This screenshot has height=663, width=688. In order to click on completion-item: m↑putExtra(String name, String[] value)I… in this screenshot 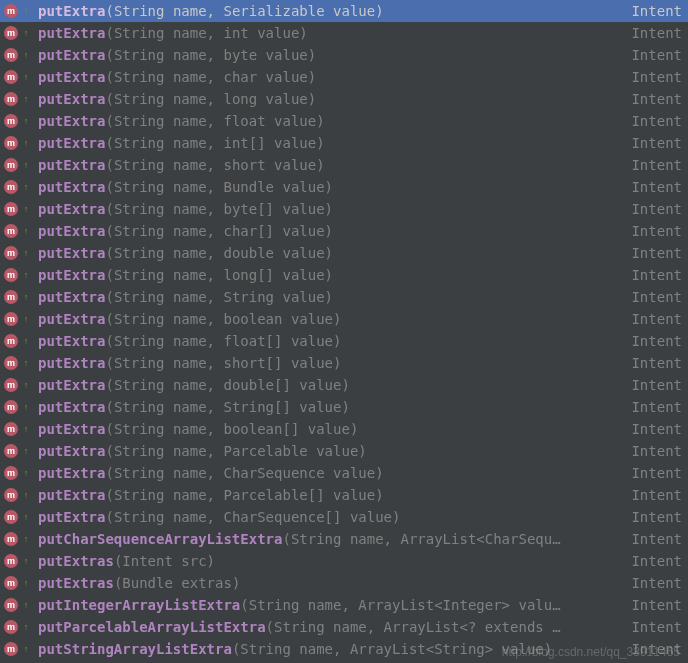, I will do `click(344, 407)`.